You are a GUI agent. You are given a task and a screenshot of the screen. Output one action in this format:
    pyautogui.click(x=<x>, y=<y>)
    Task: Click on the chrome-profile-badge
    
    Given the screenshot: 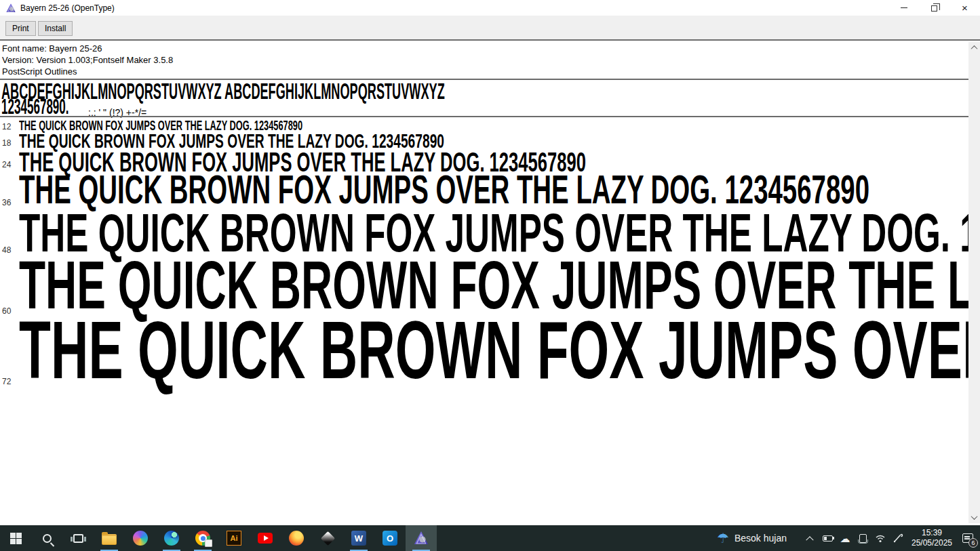 What is the action you would take?
    pyautogui.click(x=209, y=544)
    